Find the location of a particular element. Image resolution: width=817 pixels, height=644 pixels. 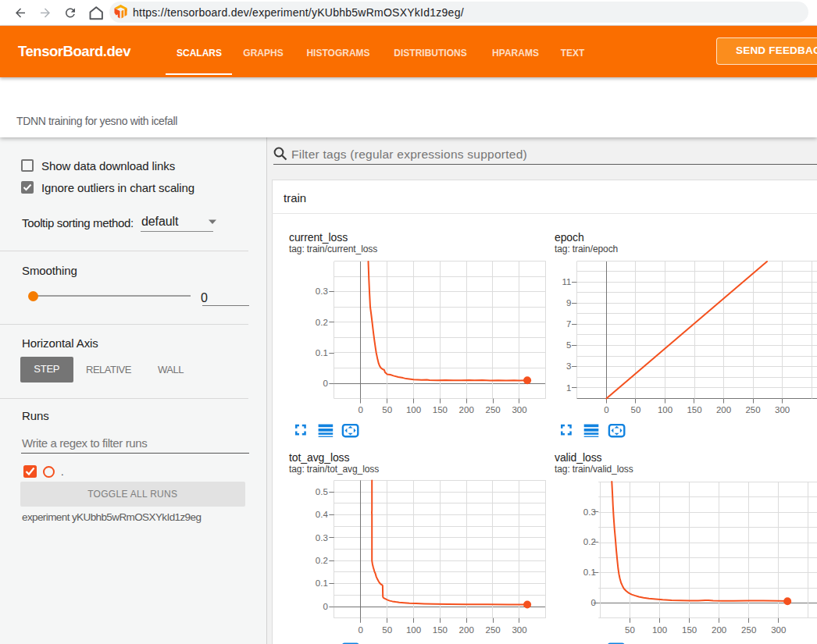

svg-text: 9 is located at coordinates (569, 303).